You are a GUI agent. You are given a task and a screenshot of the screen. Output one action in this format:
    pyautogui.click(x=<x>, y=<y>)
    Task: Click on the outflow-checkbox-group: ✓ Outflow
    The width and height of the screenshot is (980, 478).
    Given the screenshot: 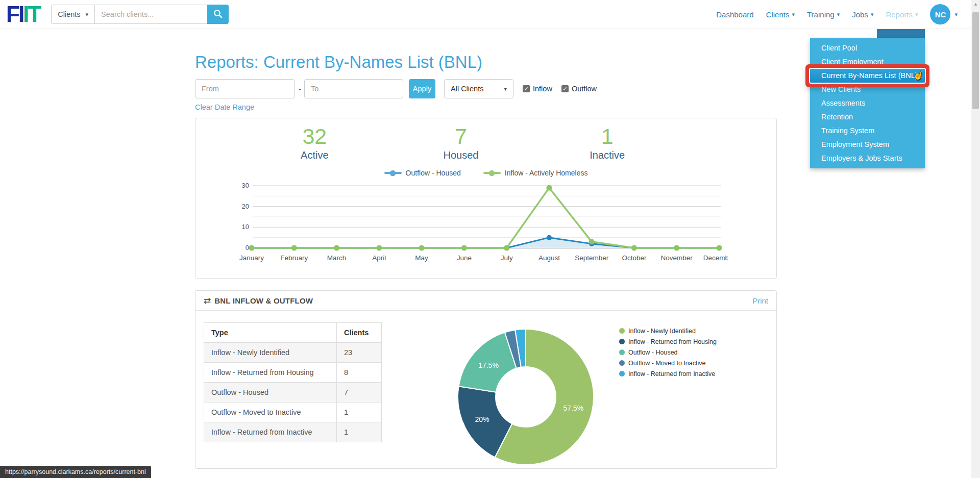 What is the action you would take?
    pyautogui.click(x=579, y=89)
    